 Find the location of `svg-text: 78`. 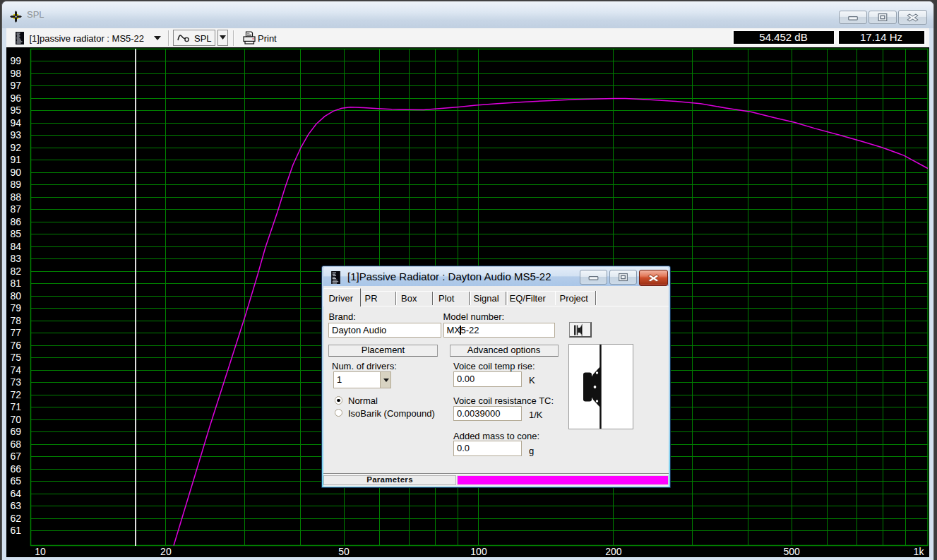

svg-text: 78 is located at coordinates (16, 321).